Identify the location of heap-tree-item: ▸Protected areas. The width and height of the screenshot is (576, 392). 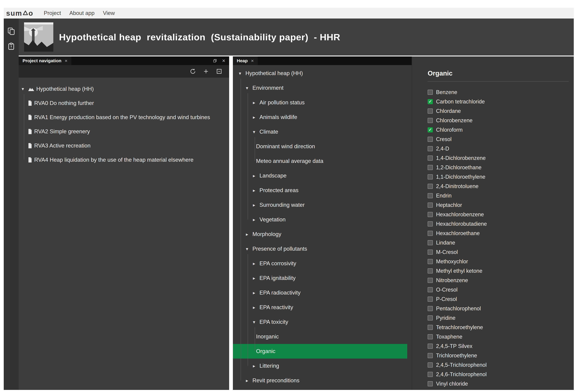
(322, 190).